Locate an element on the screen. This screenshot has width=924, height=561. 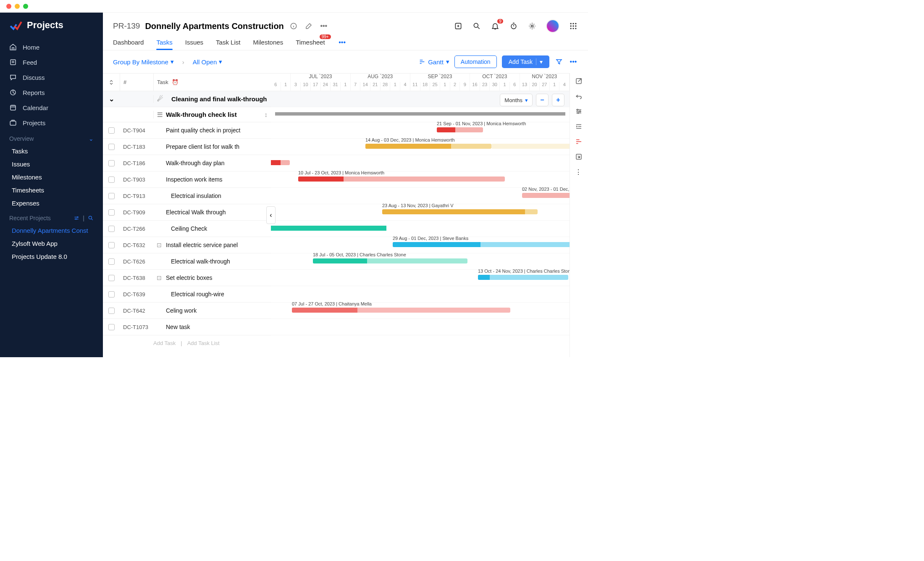
tab-issues: Issues is located at coordinates (194, 42).